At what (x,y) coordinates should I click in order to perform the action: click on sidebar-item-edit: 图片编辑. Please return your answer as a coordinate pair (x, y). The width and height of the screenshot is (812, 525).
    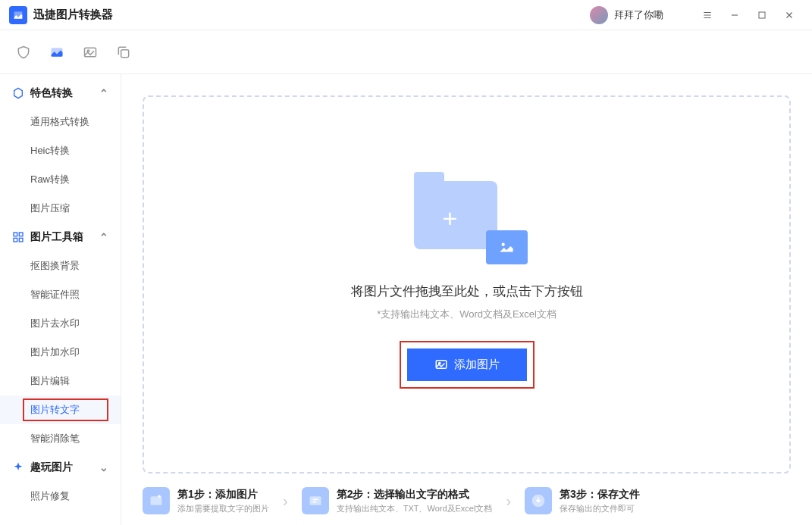
    Looking at the image, I should click on (61, 381).